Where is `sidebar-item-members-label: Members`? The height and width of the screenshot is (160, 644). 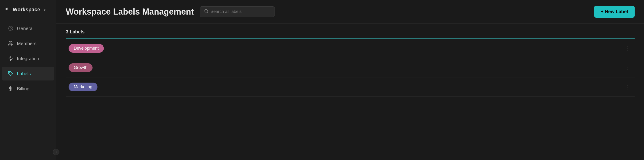
sidebar-item-members-label: Members is located at coordinates (27, 44).